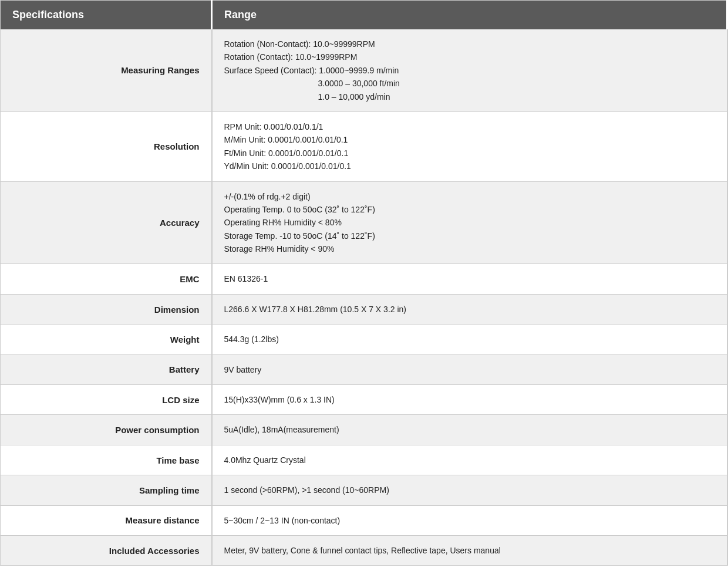  Describe the element at coordinates (106, 15) in the screenshot. I see `header-specifications: Specifications` at that location.